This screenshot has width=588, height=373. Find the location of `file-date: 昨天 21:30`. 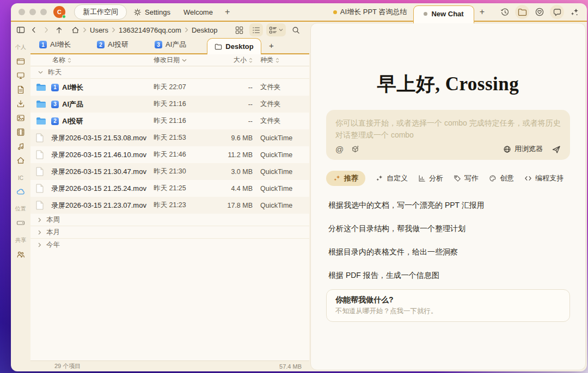

file-date: 昨天 21:30 is located at coordinates (186, 172).